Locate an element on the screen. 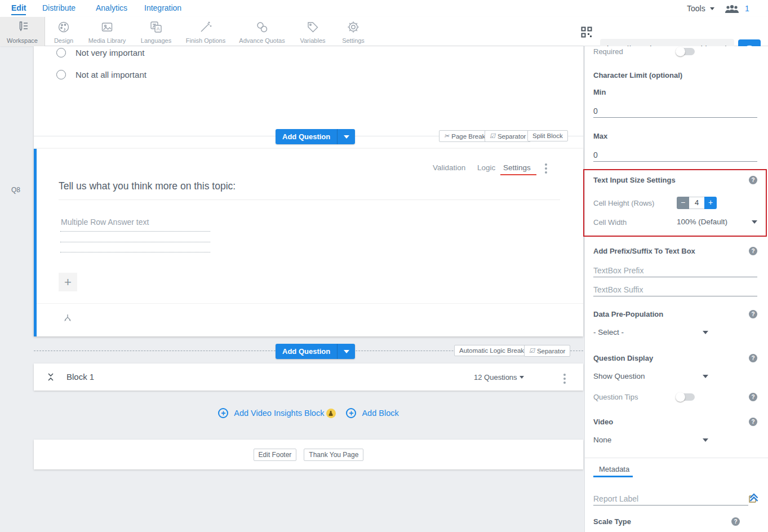 The image size is (768, 532). nav-tab-integration: Integration is located at coordinates (163, 8).